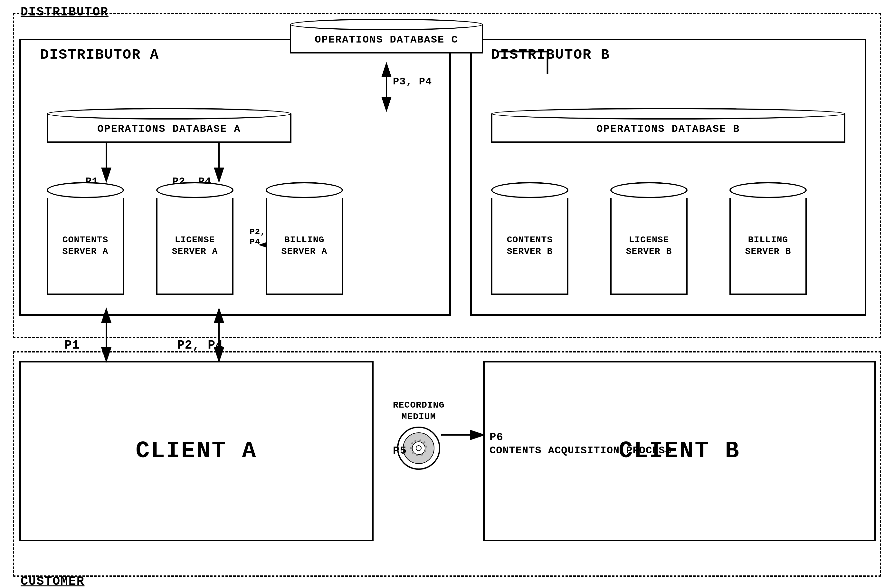  Describe the element at coordinates (195, 190) in the screenshot. I see `license-server-a-top` at that location.